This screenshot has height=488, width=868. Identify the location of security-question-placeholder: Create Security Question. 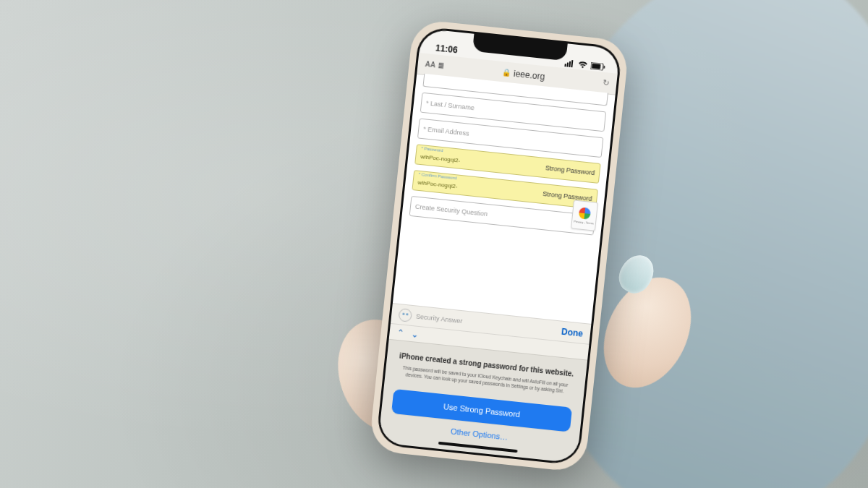
(451, 210).